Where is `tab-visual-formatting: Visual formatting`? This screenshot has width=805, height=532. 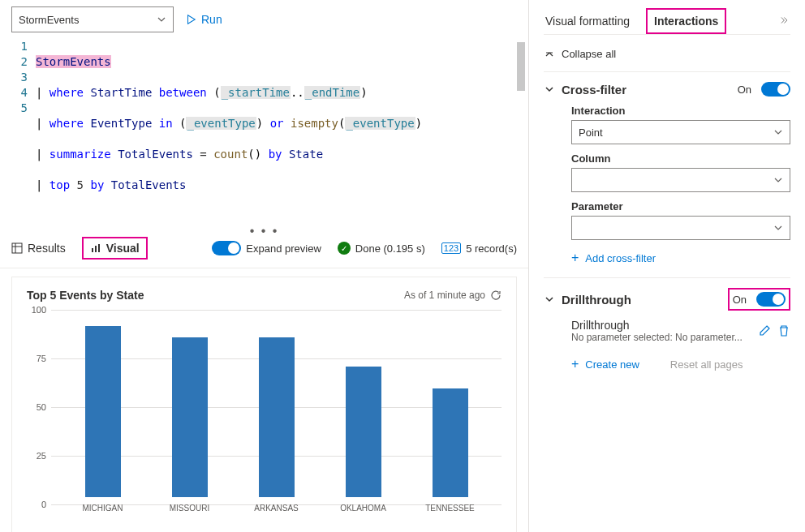 tab-visual-formatting: Visual formatting is located at coordinates (588, 21).